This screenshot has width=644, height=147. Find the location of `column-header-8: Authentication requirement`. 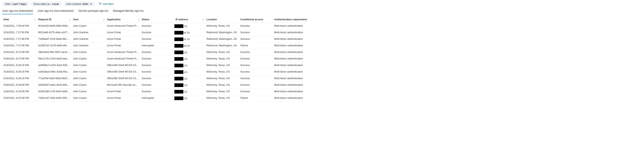

column-header-8: Authentication requirement is located at coordinates (290, 19).